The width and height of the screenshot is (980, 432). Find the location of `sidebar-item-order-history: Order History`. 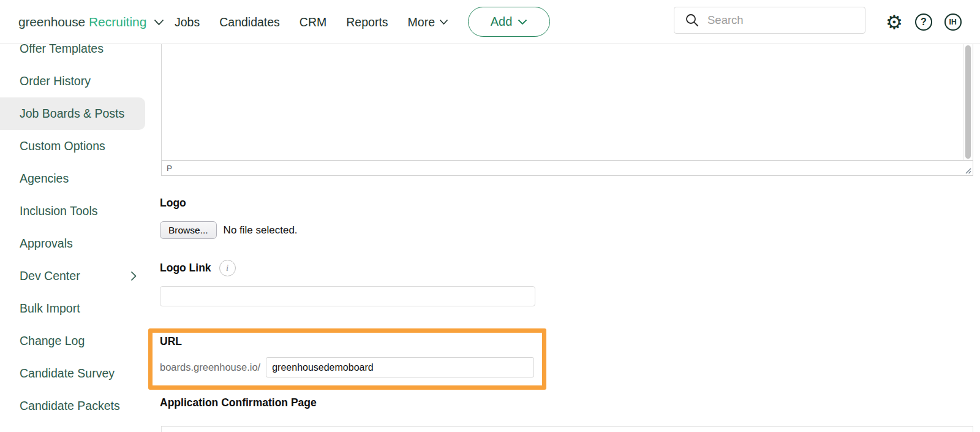

sidebar-item-order-history: Order History is located at coordinates (72, 81).